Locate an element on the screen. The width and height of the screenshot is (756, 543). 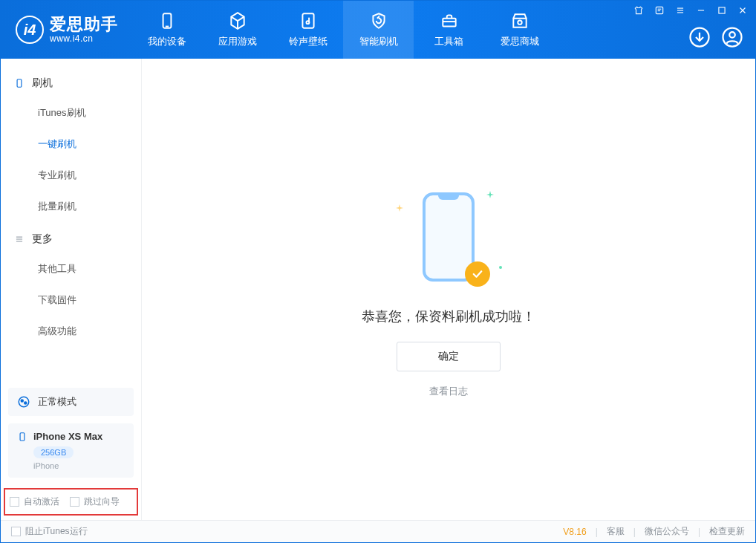
refresh-shield-icon is located at coordinates (379, 21).